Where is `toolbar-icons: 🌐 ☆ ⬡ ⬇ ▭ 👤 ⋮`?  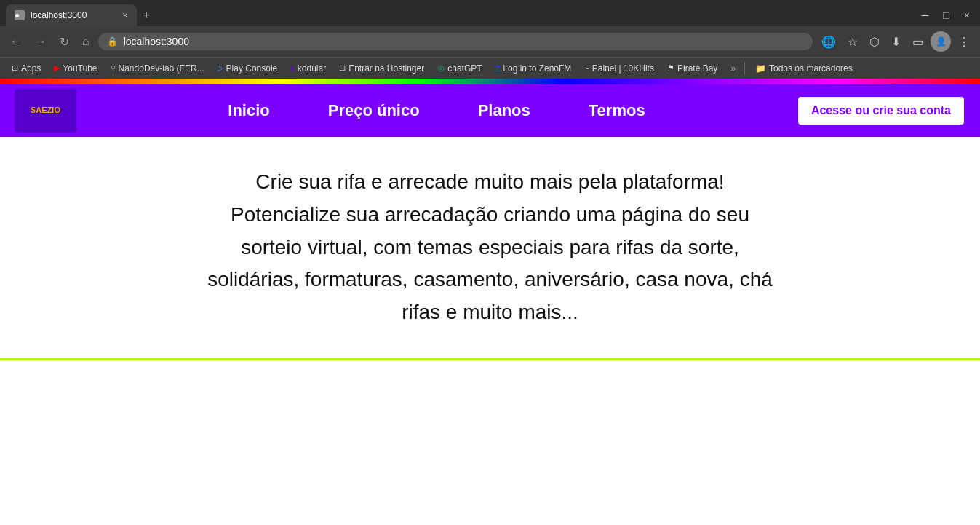
toolbar-icons: 🌐 ☆ ⬡ ⬇ ▭ 👤 ⋮ is located at coordinates (896, 42).